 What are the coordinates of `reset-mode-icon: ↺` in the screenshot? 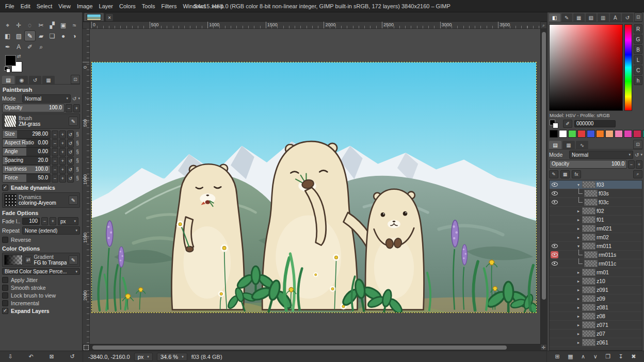 It's located at (637, 155).